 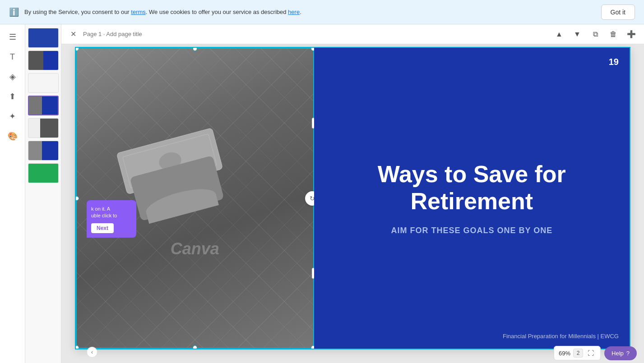 I want to click on info-icon: ℹ️, so click(x=14, y=12).